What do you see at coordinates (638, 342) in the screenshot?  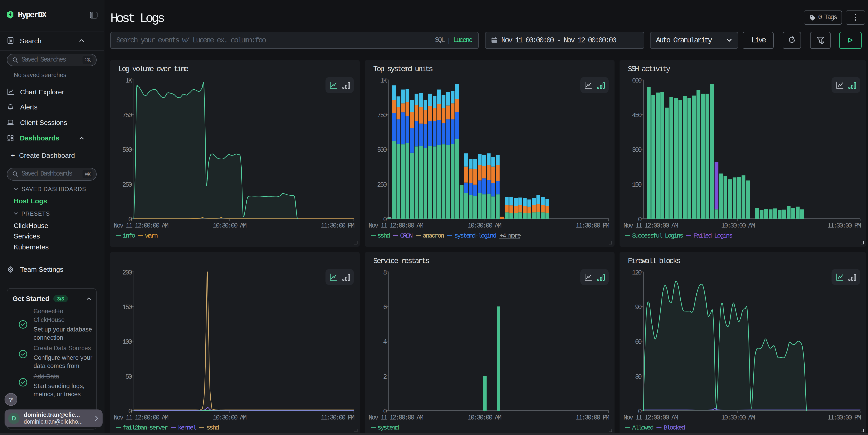 I see `svg-text: 60` at bounding box center [638, 342].